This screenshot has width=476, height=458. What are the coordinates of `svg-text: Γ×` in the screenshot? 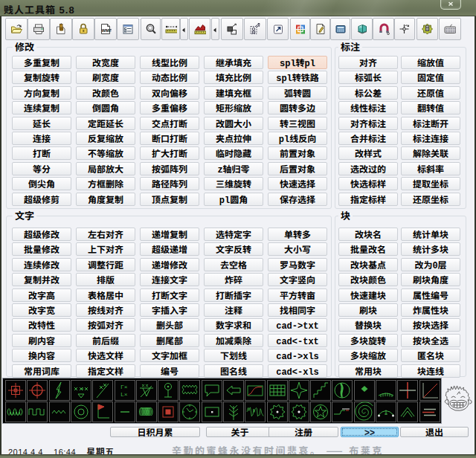 It's located at (124, 387).